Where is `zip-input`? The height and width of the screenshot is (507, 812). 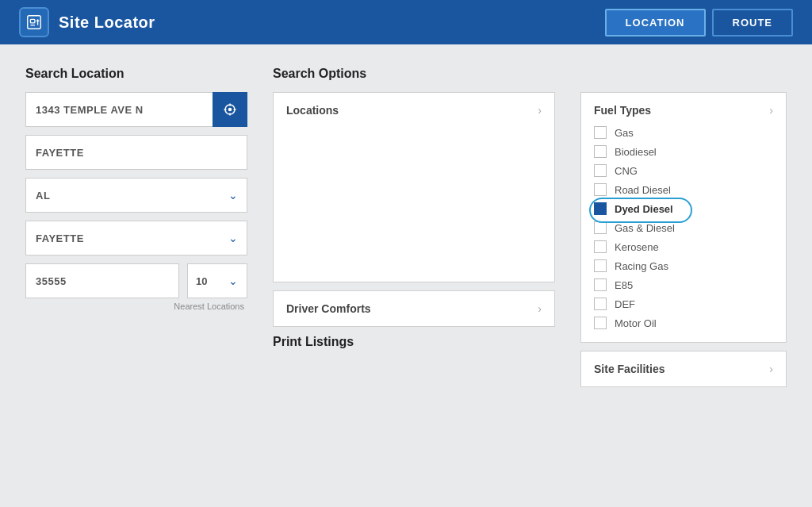 zip-input is located at coordinates (102, 281).